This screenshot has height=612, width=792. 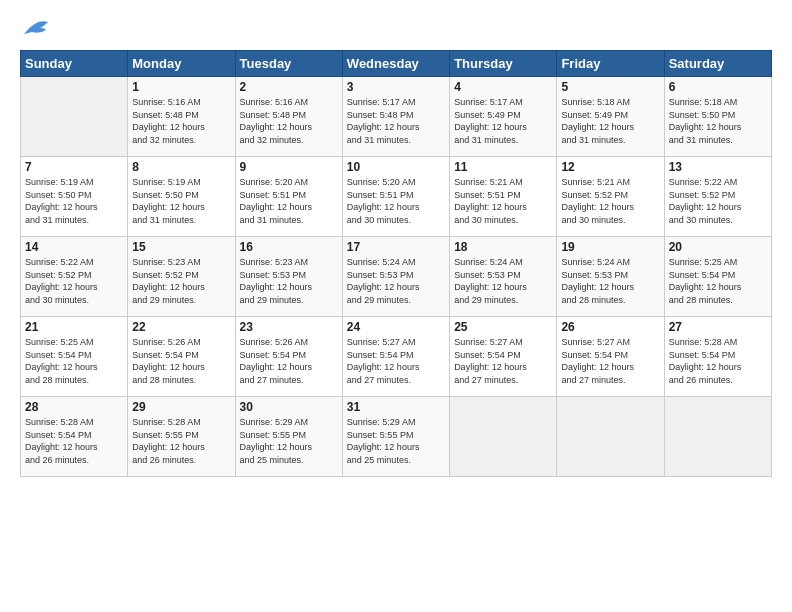 What do you see at coordinates (74, 247) in the screenshot?
I see `day-number: 14` at bounding box center [74, 247].